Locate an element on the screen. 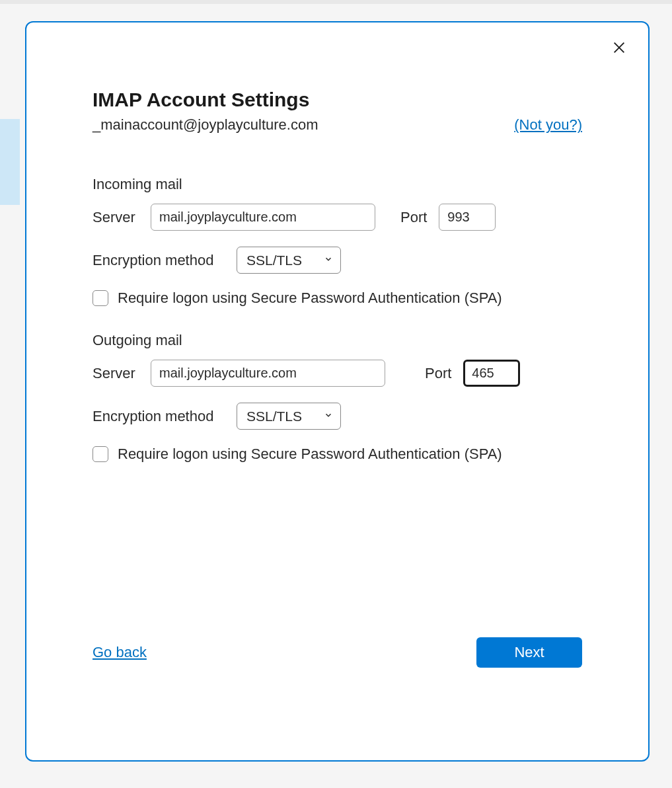 This screenshot has width=672, height=788. incoming-server-label: Server is located at coordinates (116, 217).